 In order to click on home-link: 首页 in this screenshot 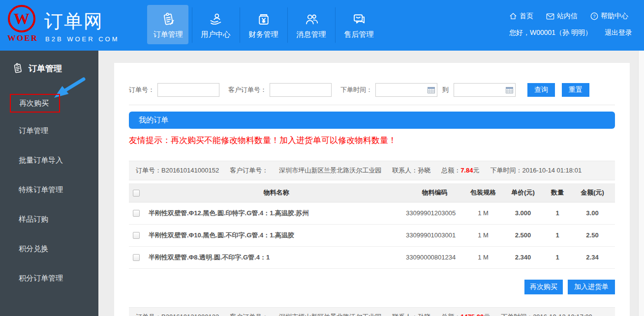, I will do `click(521, 16)`.